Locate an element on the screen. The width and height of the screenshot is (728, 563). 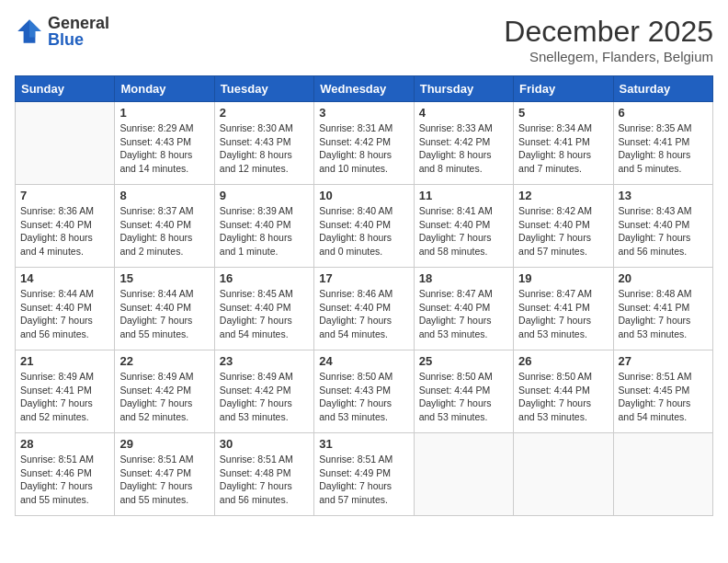
calendar-cell: 24Sunrise: 8:50 AMSunset: 4:43 PMDayligh… is located at coordinates (364, 392).